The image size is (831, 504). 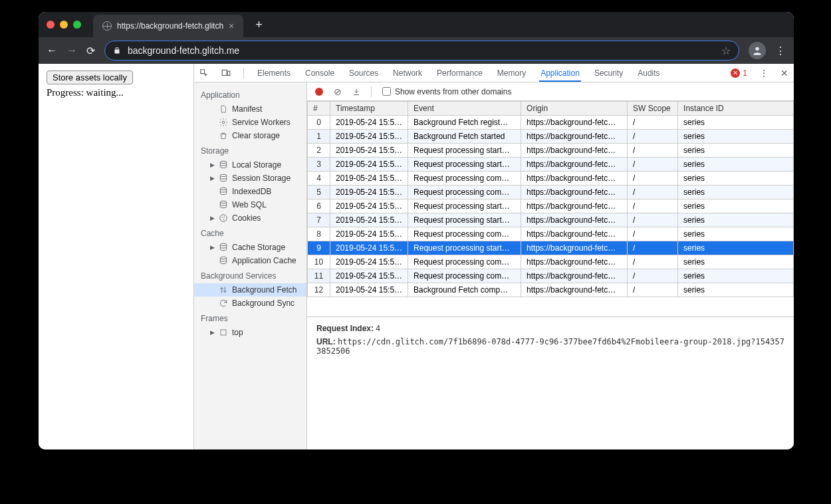 What do you see at coordinates (250, 122) in the screenshot?
I see `sidebar-item-service-workers: ▶Service Workers` at bounding box center [250, 122].